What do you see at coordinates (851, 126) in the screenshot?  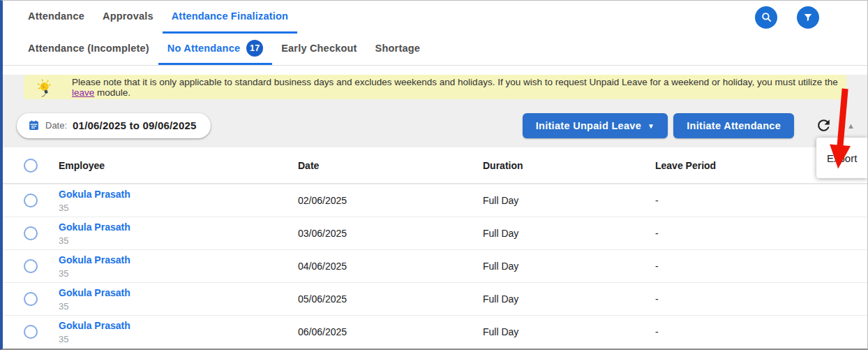 I see `collapse-up-arrow-icon: ▲` at bounding box center [851, 126].